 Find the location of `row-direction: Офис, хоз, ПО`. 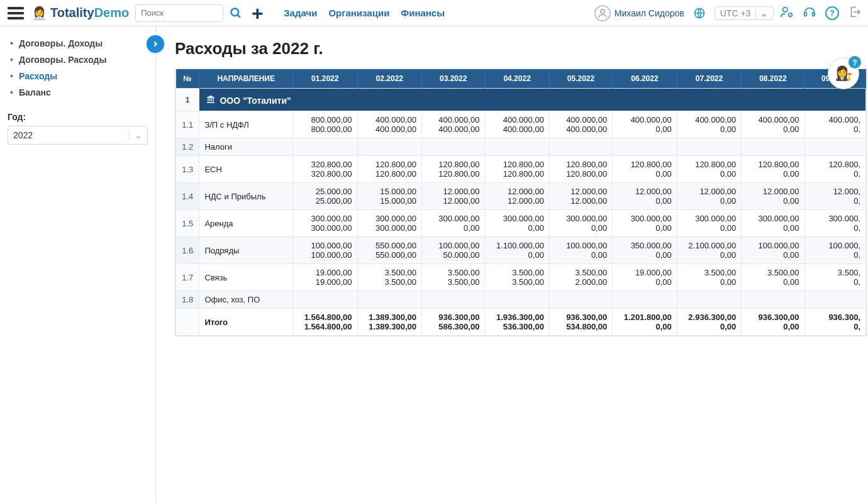

row-direction: Офис, хоз, ПО is located at coordinates (247, 300).